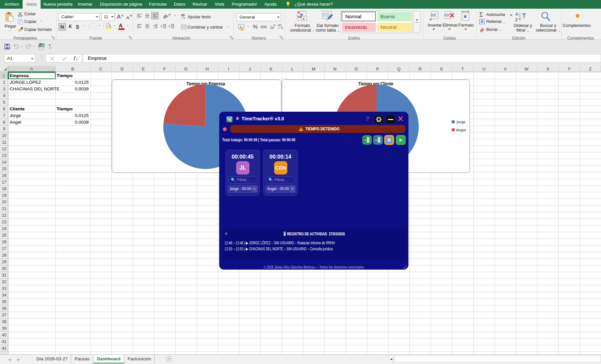 The image size is (601, 364). What do you see at coordinates (517, 20) in the screenshot?
I see `svg-text: Z` at bounding box center [517, 20].